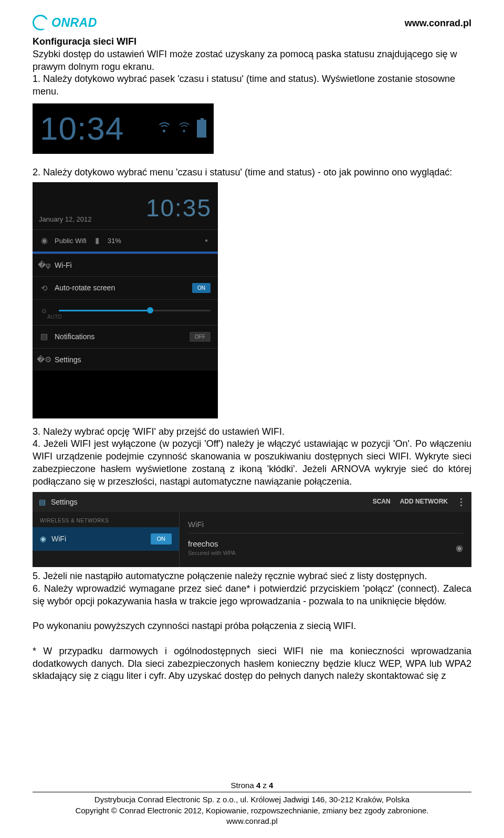 This screenshot has height=838, width=504. I want to click on screenshot-quick-settings: January 12, 2012 10:35 ◉ Public Wifi ▮ 3…, so click(125, 300).